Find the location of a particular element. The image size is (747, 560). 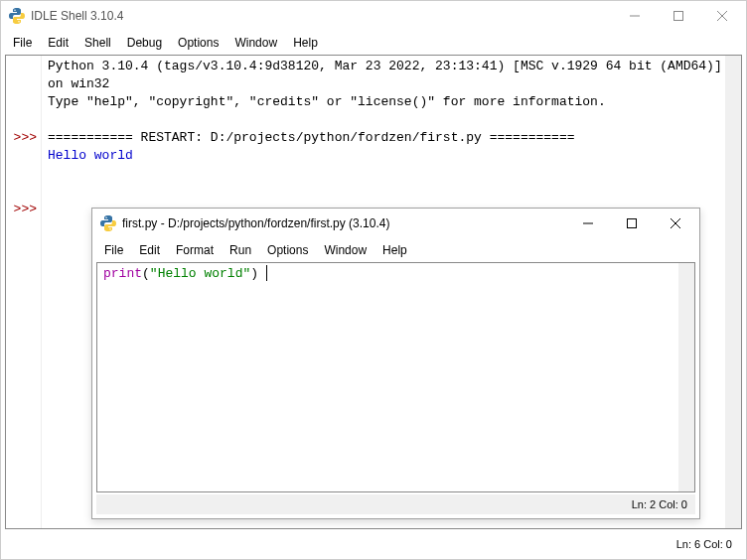

banner-line-2: Type "help", "copyright", "credits" or "… is located at coordinates (327, 101).